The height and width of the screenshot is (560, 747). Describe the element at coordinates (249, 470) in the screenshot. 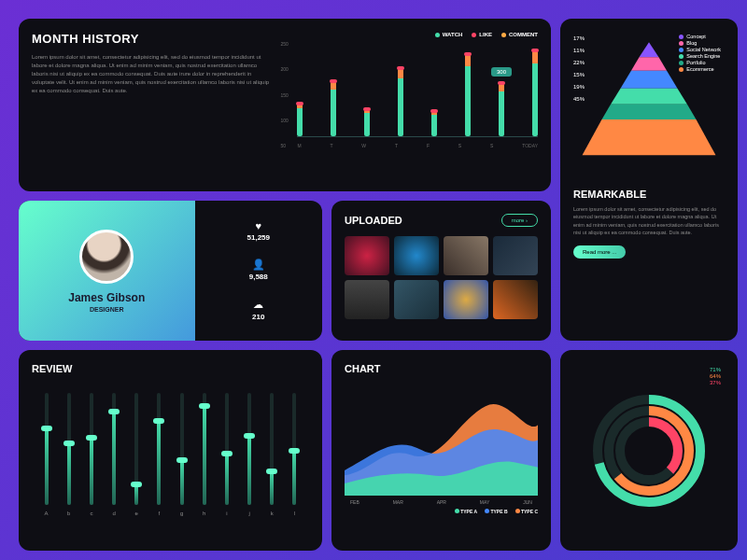

I see `slider-j` at that location.